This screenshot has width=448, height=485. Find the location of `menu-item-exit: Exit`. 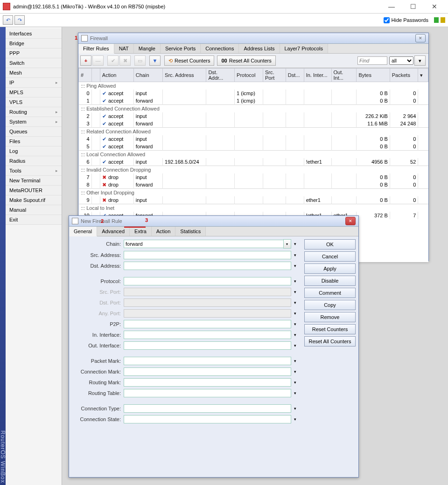

menu-item-exit: Exit is located at coordinates (34, 220).